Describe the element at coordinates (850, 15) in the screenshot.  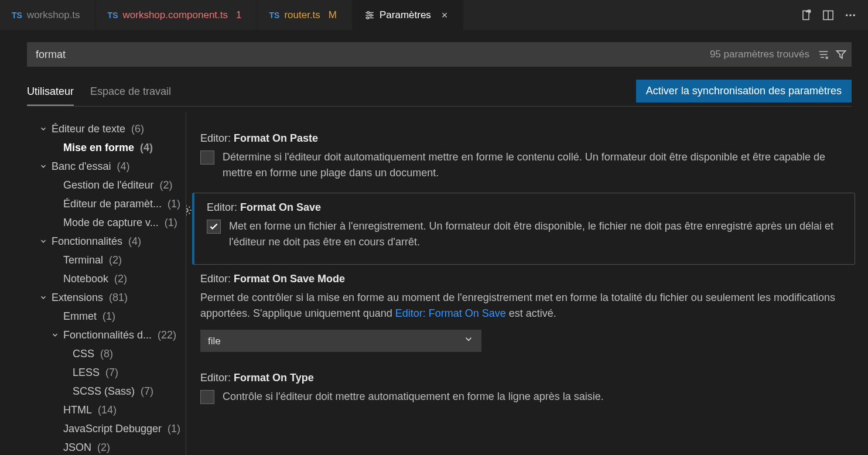
I see `more-actions-icon` at that location.